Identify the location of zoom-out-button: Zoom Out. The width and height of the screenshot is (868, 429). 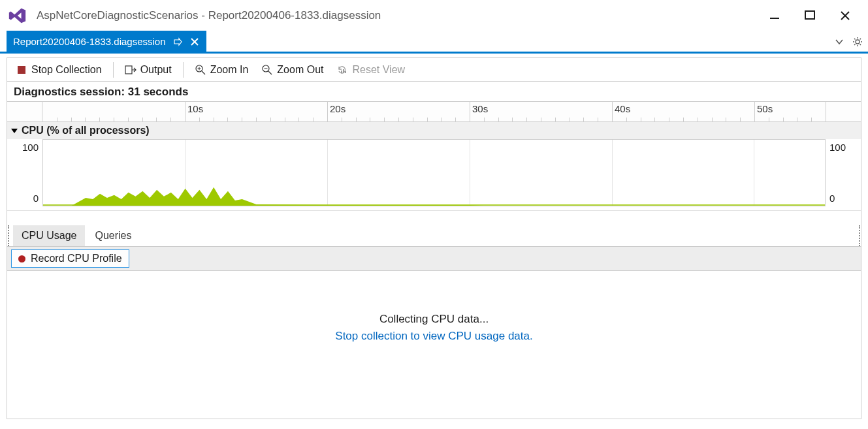
(293, 70).